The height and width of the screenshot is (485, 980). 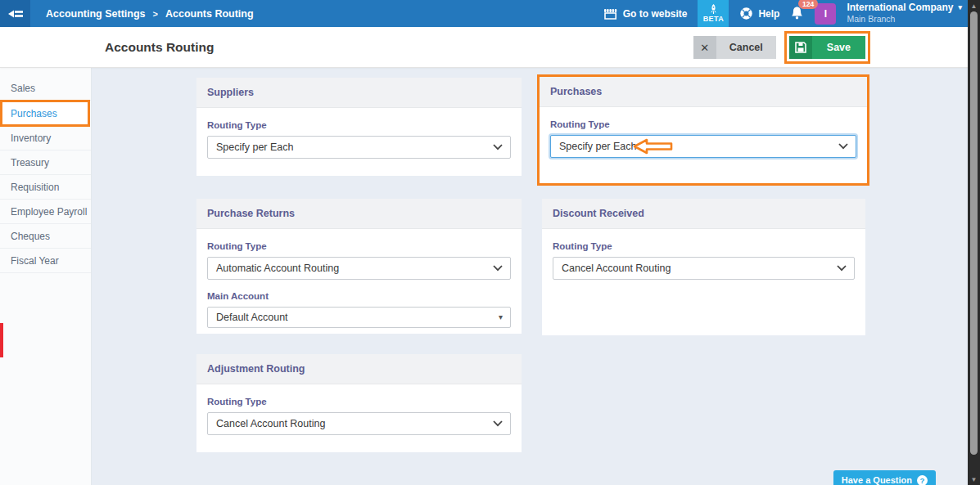 I want to click on scroll-up-arrow-icon: ▲, so click(x=974, y=6).